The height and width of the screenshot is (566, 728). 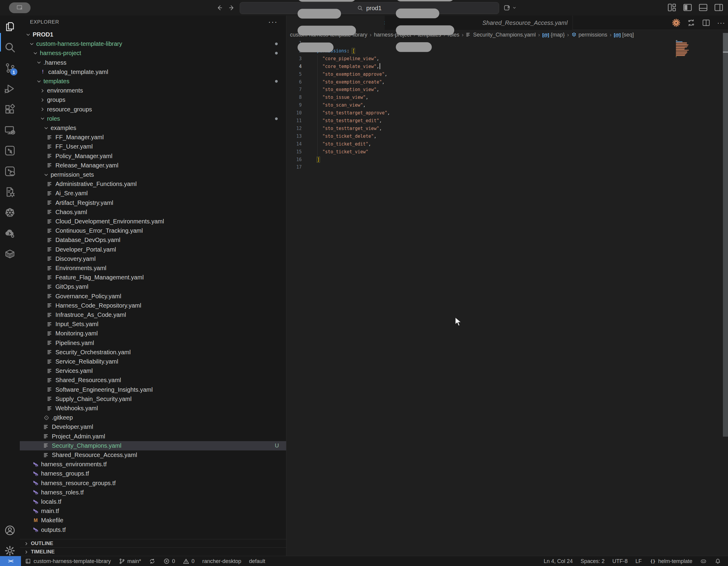 What do you see at coordinates (153, 511) in the screenshot?
I see `tree-file-main.tf: main.tf` at bounding box center [153, 511].